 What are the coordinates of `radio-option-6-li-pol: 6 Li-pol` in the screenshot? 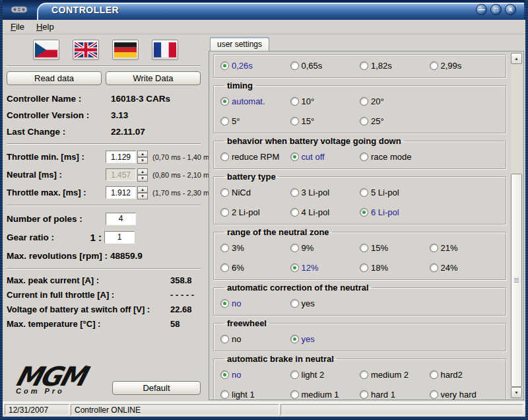 It's located at (395, 213).